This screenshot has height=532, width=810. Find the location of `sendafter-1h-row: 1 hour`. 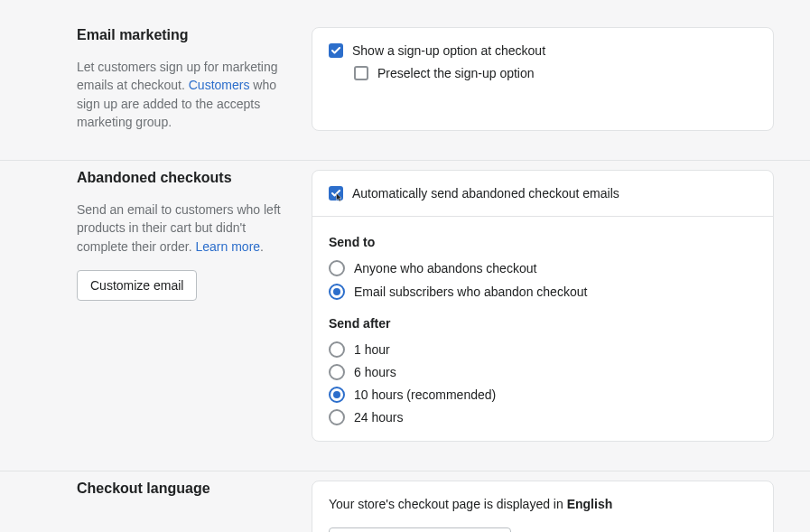

sendafter-1h-row: 1 hour is located at coordinates (543, 350).